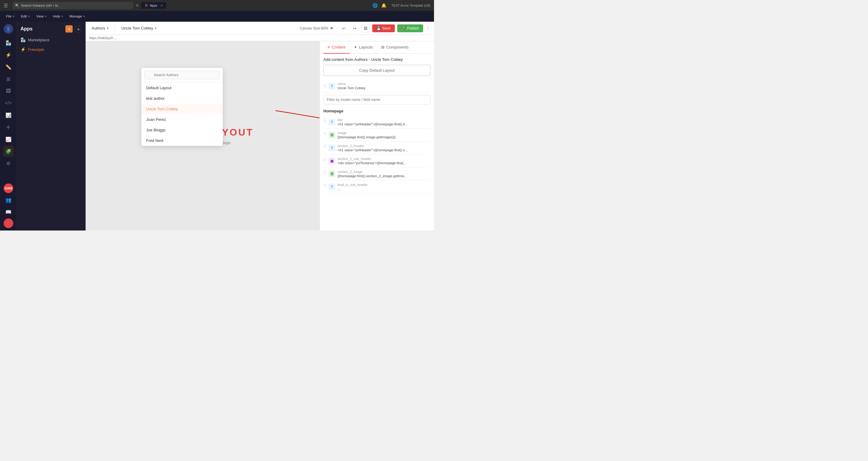 This screenshot has height=461, width=868. What do you see at coordinates (154, 5) in the screenshot?
I see `browser-tab-apps: ⚙ Apps ✕` at bounding box center [154, 5].